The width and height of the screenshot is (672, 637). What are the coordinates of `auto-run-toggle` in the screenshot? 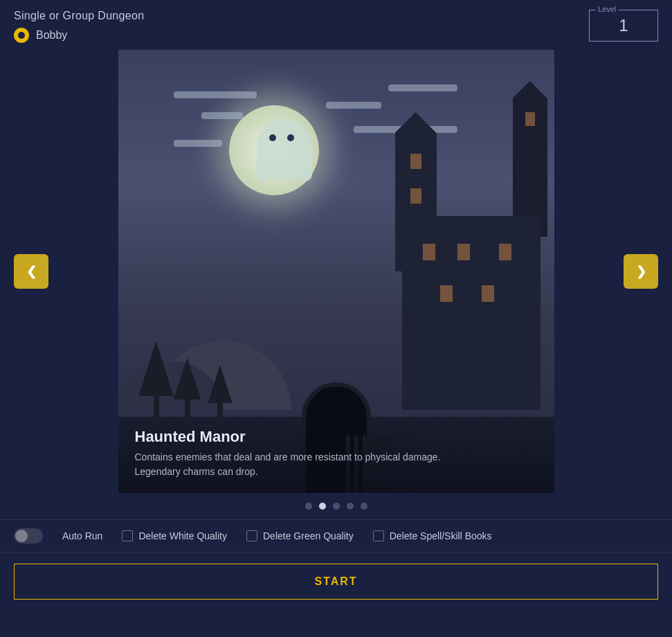 It's located at (28, 536).